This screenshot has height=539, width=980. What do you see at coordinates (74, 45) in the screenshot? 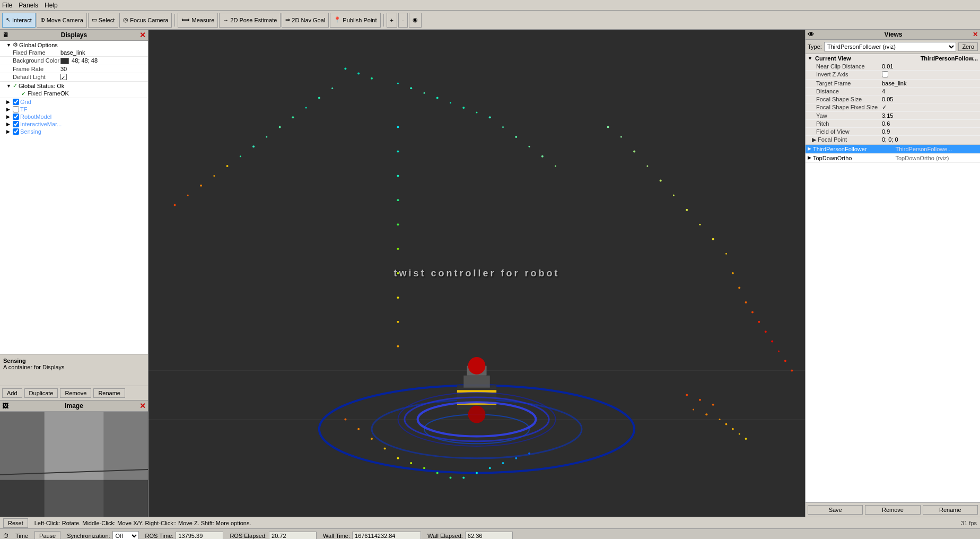
I see `global-options-item: ▼ ⚙ Global Options` at bounding box center [74, 45].